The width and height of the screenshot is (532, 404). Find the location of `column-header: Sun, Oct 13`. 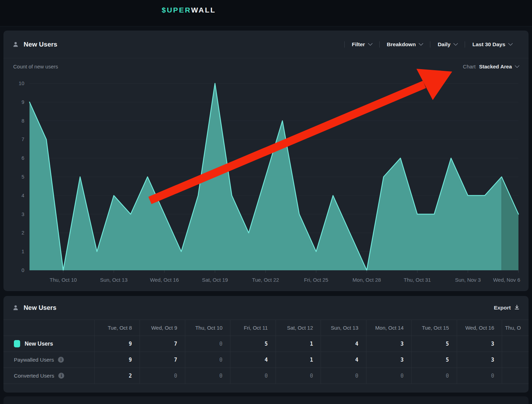

column-header: Sun, Oct 13 is located at coordinates (344, 328).